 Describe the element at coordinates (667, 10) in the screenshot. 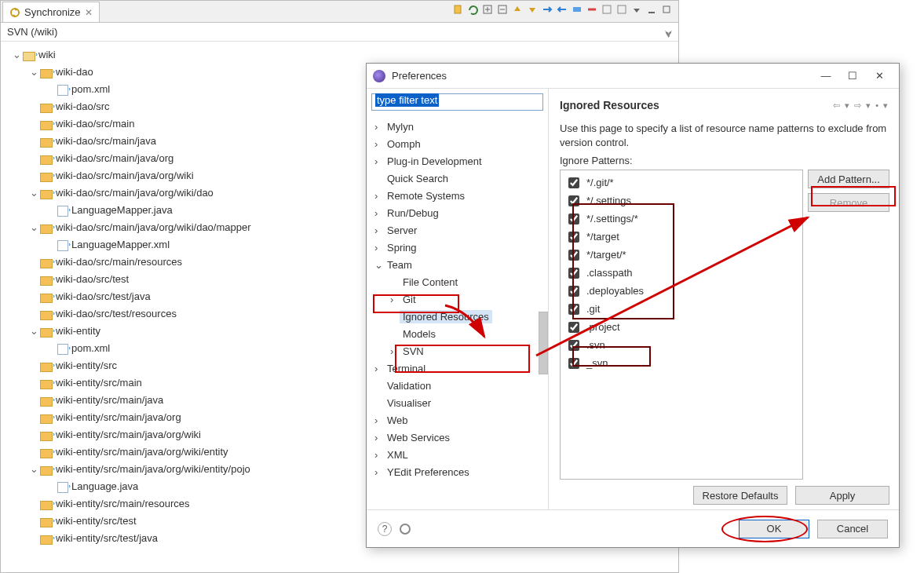

I see `maximize-icon` at that location.